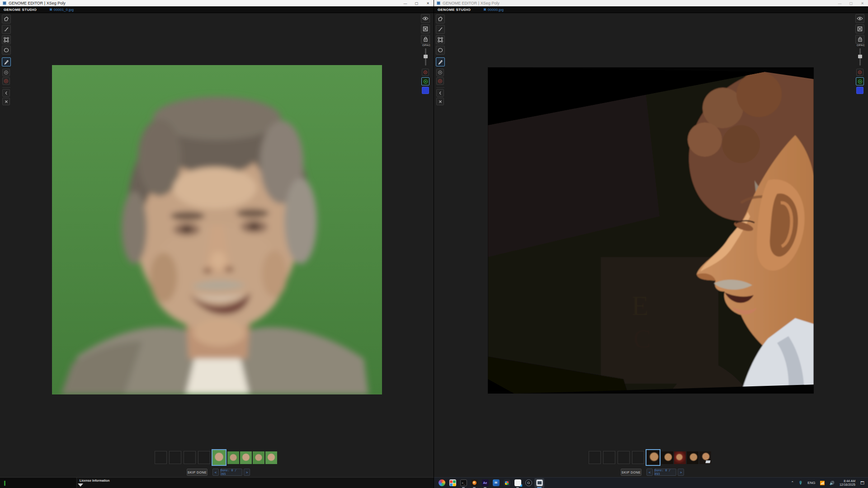 The image size is (868, 488). Describe the element at coordinates (860, 81) in the screenshot. I see `green-plus-circle-icon` at that location.